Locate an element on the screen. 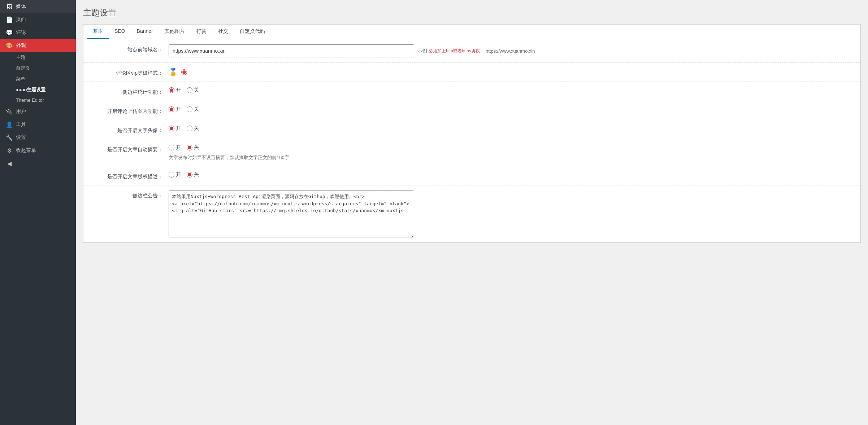 This screenshot has width=868, height=425. field-vip-row: 🏅 is located at coordinates (178, 72).